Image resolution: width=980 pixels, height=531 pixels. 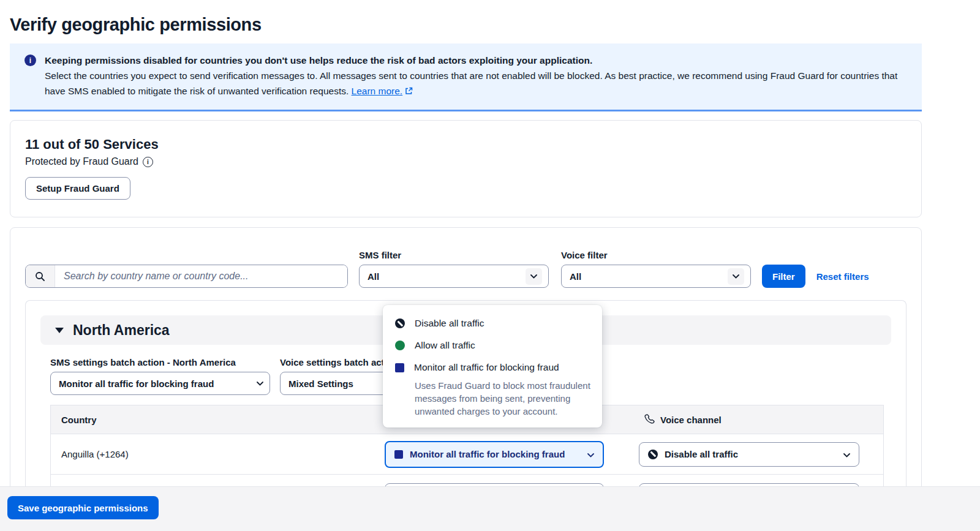 I want to click on sms-channel-select: Monitor all traffic for blocking fraud, so click(x=494, y=454).